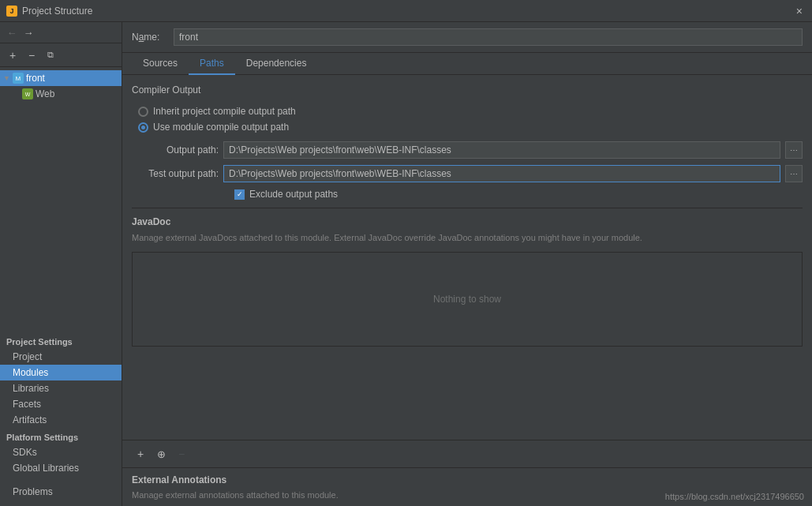  I want to click on sidebar: ← → + − ⧉ ▼ M front W Web Project Settin…, so click(62, 264).